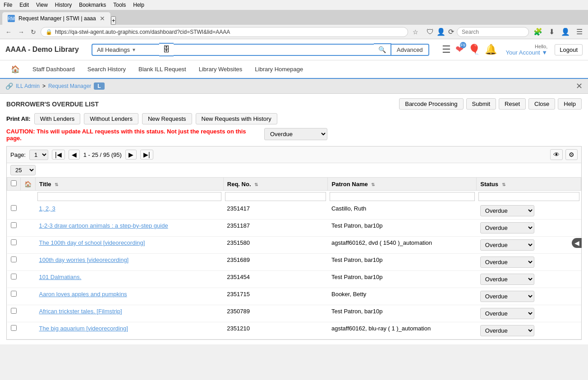  What do you see at coordinates (236, 119) in the screenshot?
I see `print-new-requests-history-button: New Requests with History` at bounding box center [236, 119].